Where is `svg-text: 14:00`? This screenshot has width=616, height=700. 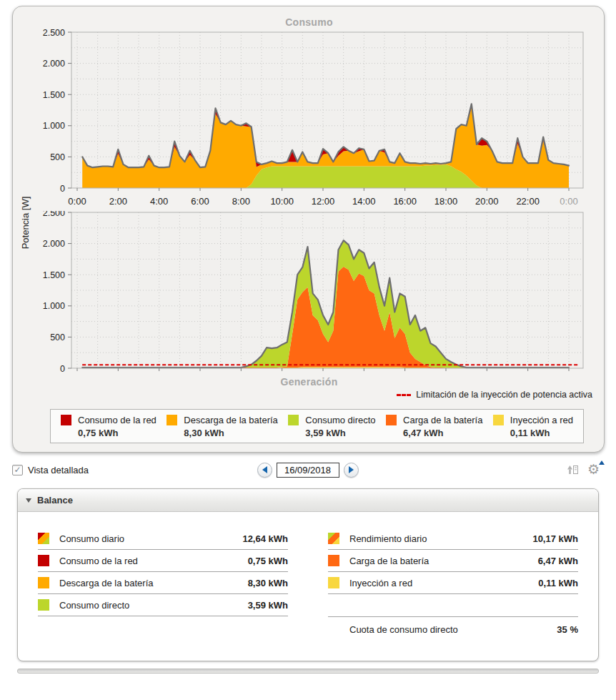 svg-text: 14:00 is located at coordinates (364, 202).